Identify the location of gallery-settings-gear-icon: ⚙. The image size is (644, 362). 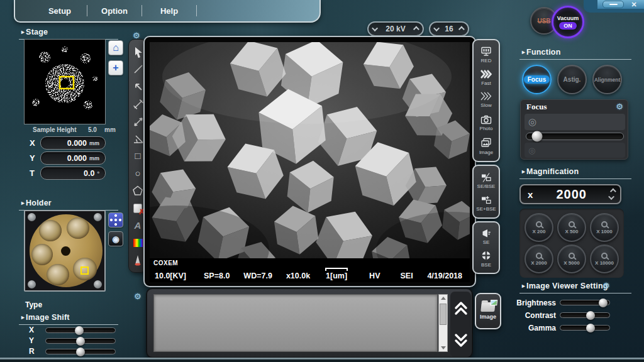
(138, 297).